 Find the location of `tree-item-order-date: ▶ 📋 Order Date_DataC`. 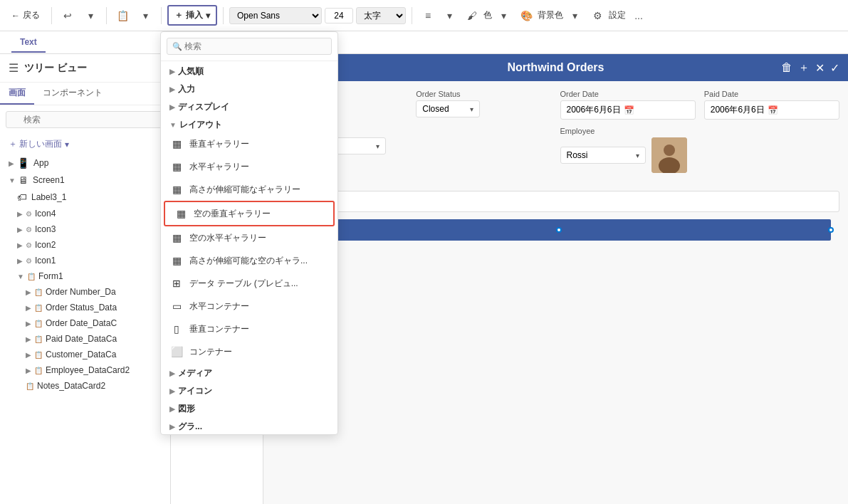

tree-item-order-date: ▶ 📋 Order Date_DataC is located at coordinates (85, 323).